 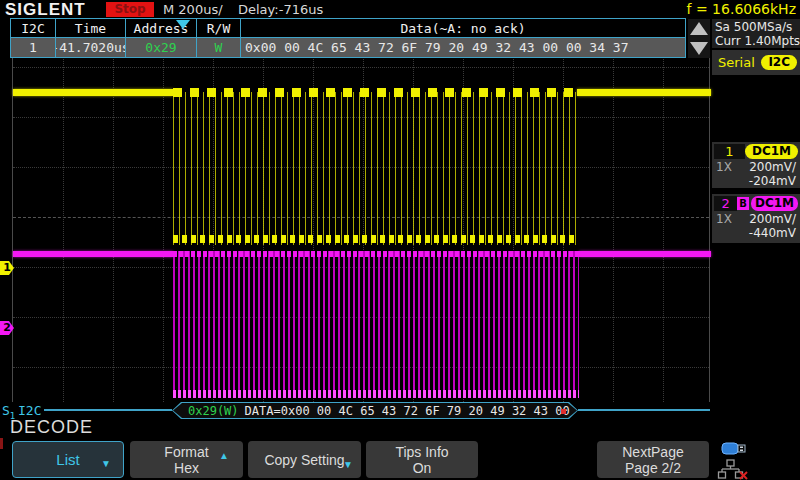 What do you see at coordinates (724, 219) in the screenshot?
I see `channel2-probe: 1X` at bounding box center [724, 219].